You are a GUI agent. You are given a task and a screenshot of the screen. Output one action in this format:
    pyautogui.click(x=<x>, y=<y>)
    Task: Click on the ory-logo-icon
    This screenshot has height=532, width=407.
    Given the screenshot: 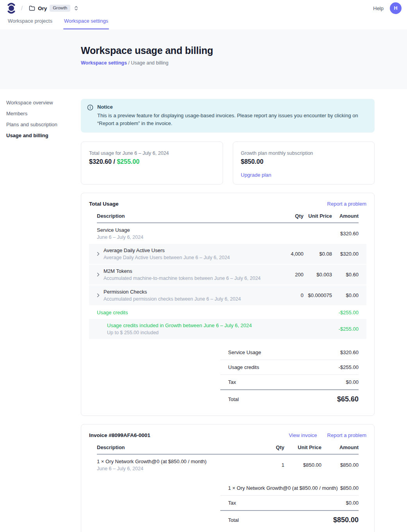 What is the action you would take?
    pyautogui.click(x=11, y=8)
    